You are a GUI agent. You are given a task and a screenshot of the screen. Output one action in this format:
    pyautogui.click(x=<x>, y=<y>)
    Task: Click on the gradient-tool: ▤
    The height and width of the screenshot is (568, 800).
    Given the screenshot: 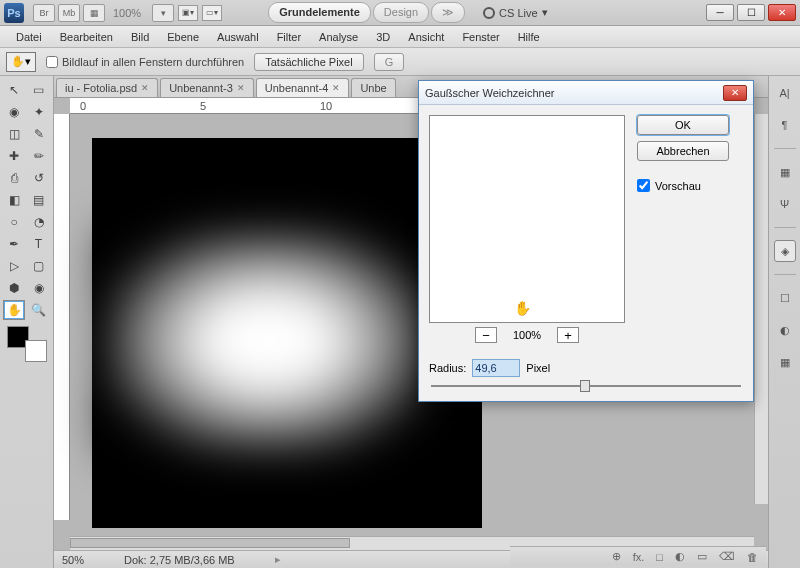 What is the action you would take?
    pyautogui.click(x=39, y=200)
    